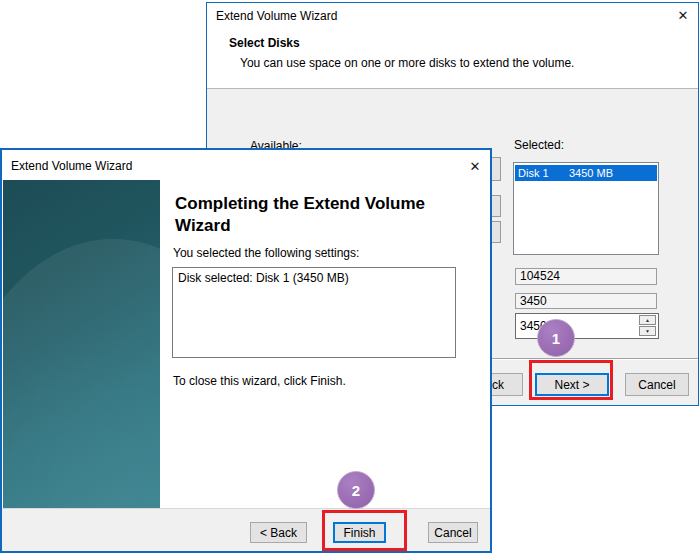 This screenshot has height=555, width=700. I want to click on settings-summary-box: Disk selected: Disk 1 (3450 MB), so click(314, 312).